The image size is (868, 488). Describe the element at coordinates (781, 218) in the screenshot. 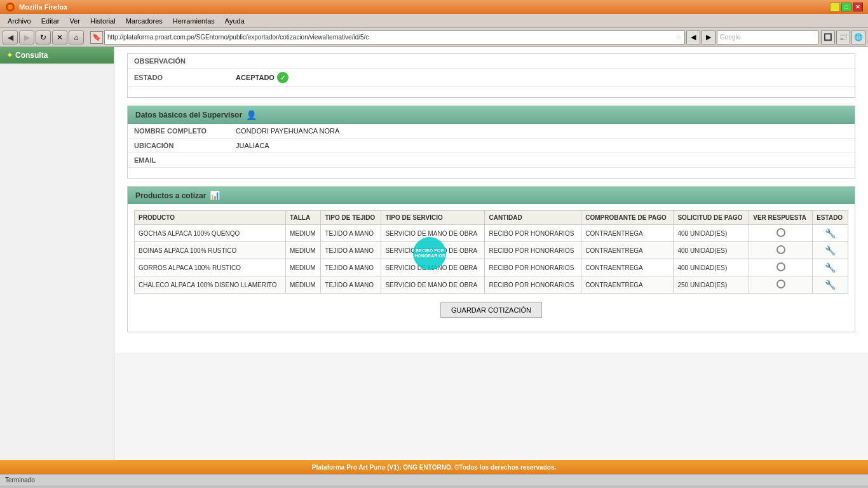

I see `col-ver-respuesta: VER RESPUESTA` at that location.